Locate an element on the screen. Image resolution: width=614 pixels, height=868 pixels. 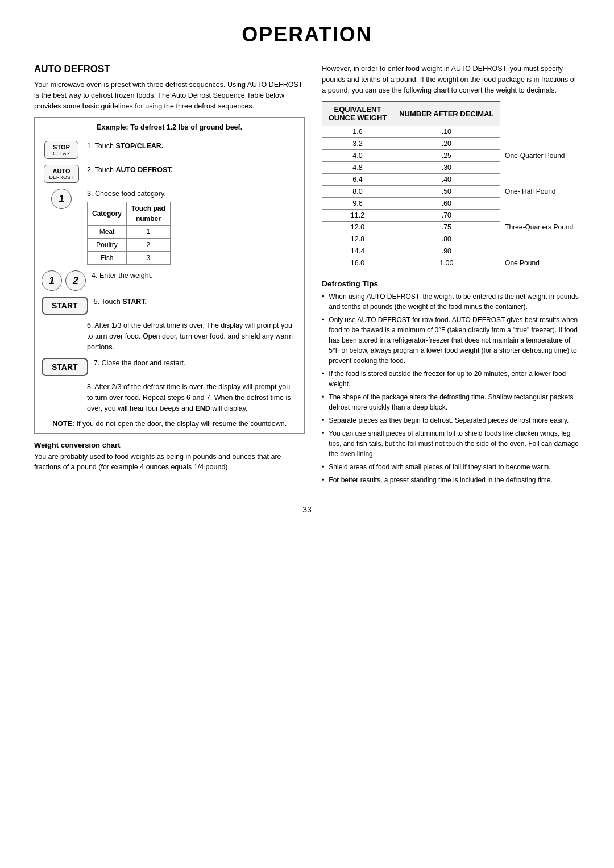
defrosting-tips-section: Defrosting Tips When using AUTO DEFROST,… is located at coordinates (451, 382).